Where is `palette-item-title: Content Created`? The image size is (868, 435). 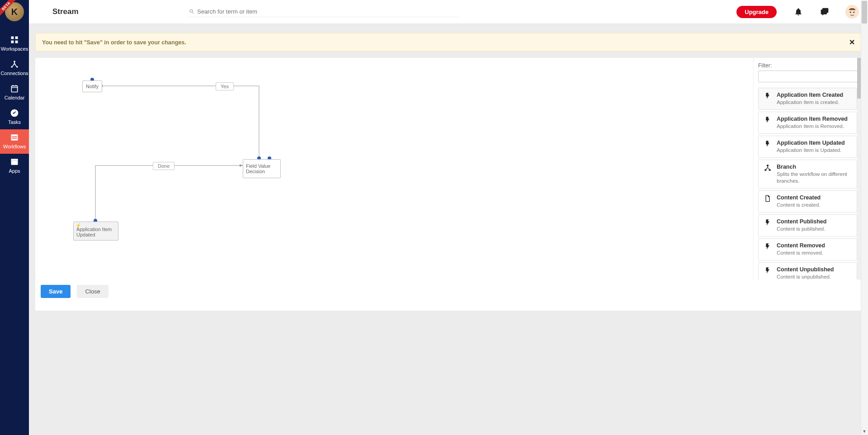
palette-item-title: Content Created is located at coordinates (798, 198).